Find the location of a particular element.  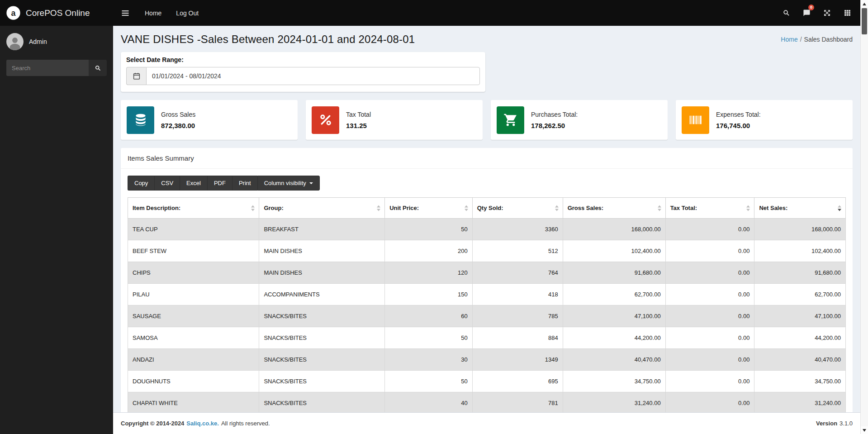

cell-unit-price: 30 is located at coordinates (429, 360).